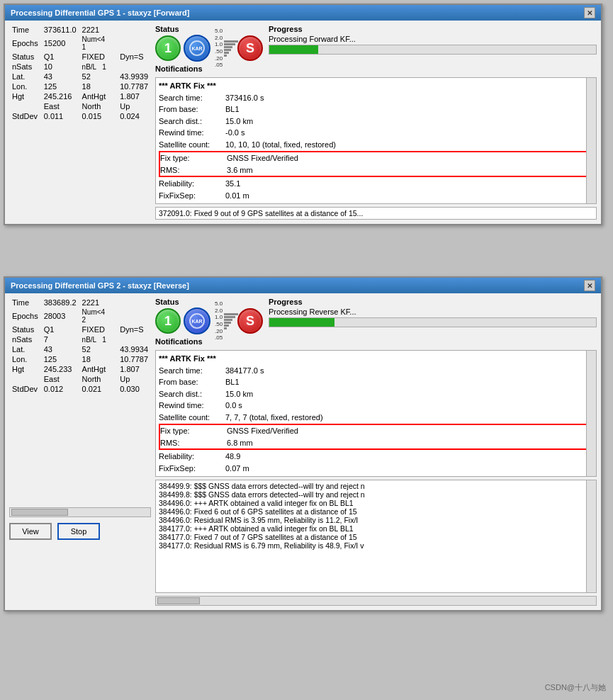  Describe the element at coordinates (99, 303) in the screenshot. I see `time-val2-2: 2221` at that location.